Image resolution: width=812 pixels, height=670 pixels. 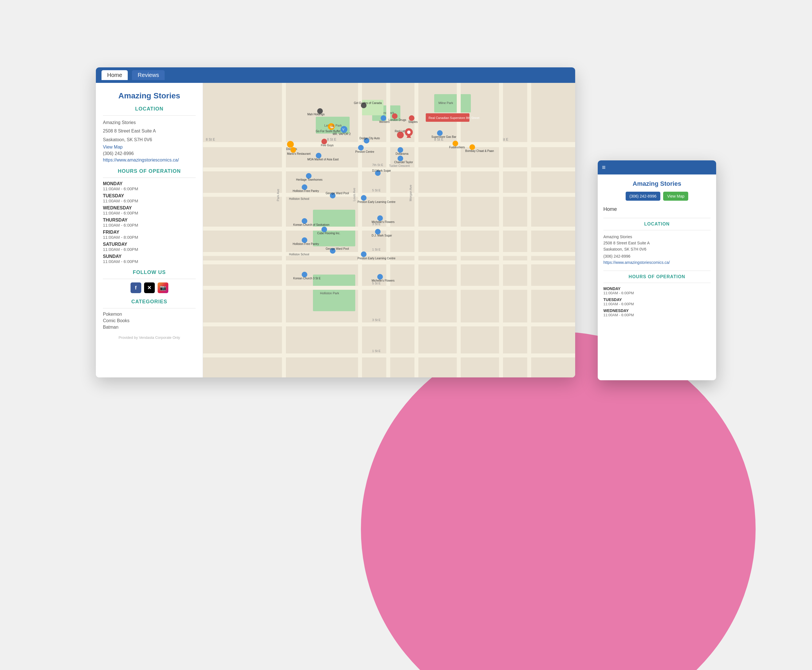 I want to click on address-line2: 2508 8 Street East Suite A, so click(x=149, y=131).